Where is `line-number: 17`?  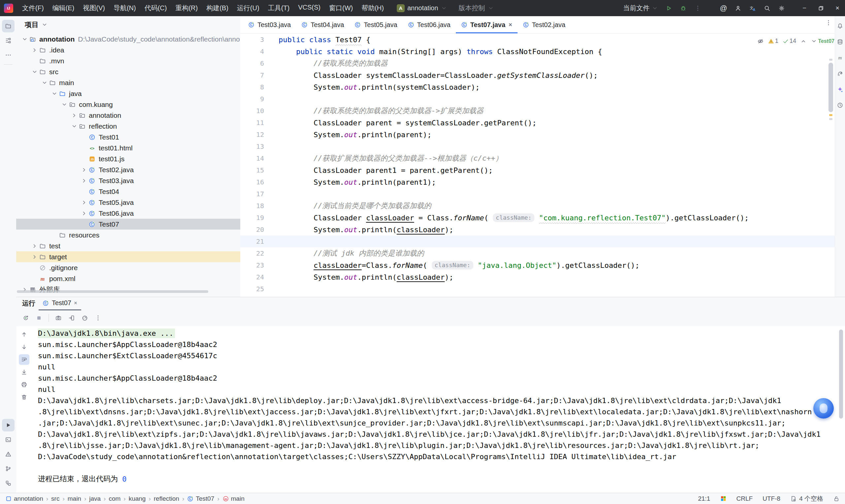 line-number: 17 is located at coordinates (256, 194).